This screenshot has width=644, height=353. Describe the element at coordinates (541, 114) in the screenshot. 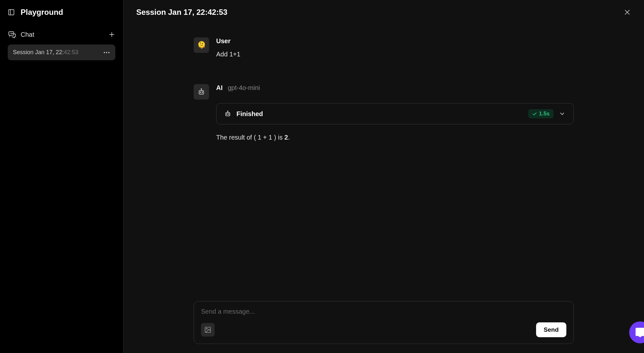

I see `duration-badge: 1.5s` at that location.